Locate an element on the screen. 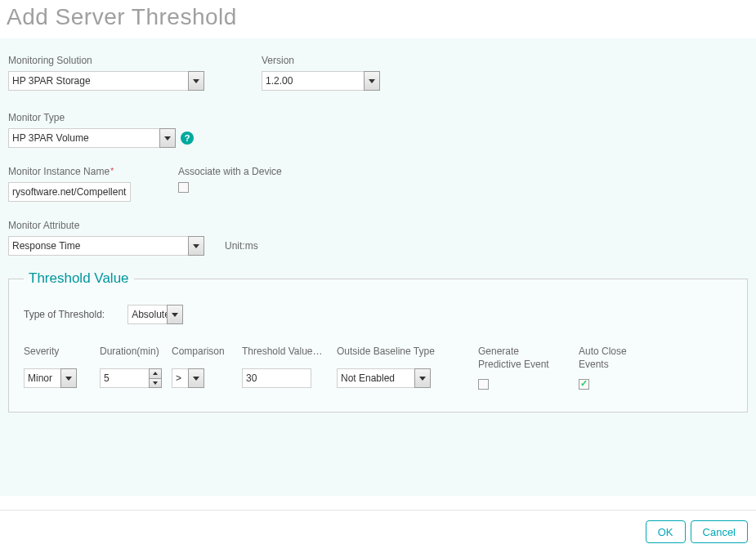  duration-label: Duration(min) is located at coordinates (131, 351).